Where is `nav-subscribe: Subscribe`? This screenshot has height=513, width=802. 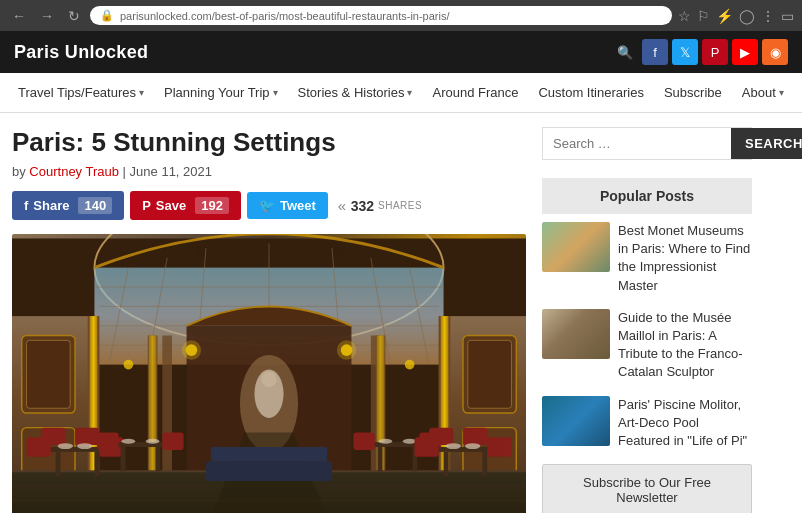 nav-subscribe: Subscribe is located at coordinates (693, 92).